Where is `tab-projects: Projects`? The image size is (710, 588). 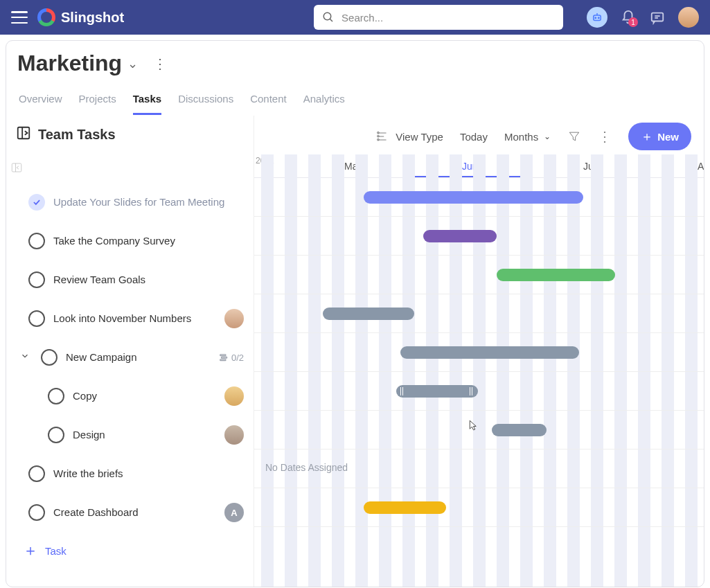
tab-projects: Projects is located at coordinates (98, 101).